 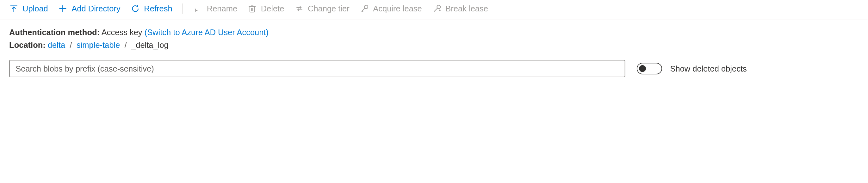 What do you see at coordinates (467, 9) in the screenshot?
I see `break-lease-label: Break lease` at bounding box center [467, 9].